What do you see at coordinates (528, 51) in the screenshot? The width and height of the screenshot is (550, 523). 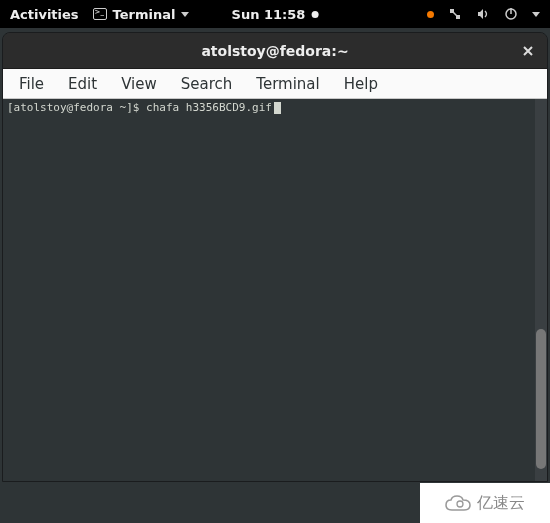 I see `close-button` at bounding box center [528, 51].